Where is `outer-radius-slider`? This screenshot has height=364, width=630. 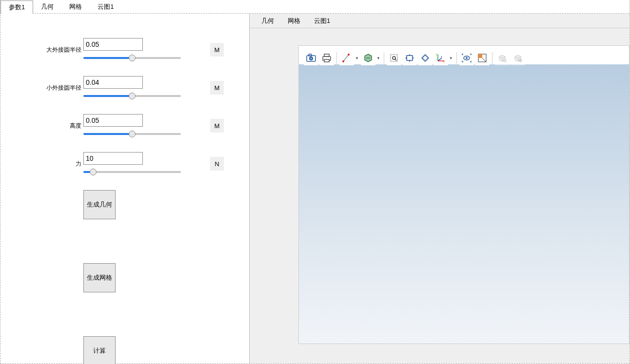 outer-radius-slider is located at coordinates (132, 57).